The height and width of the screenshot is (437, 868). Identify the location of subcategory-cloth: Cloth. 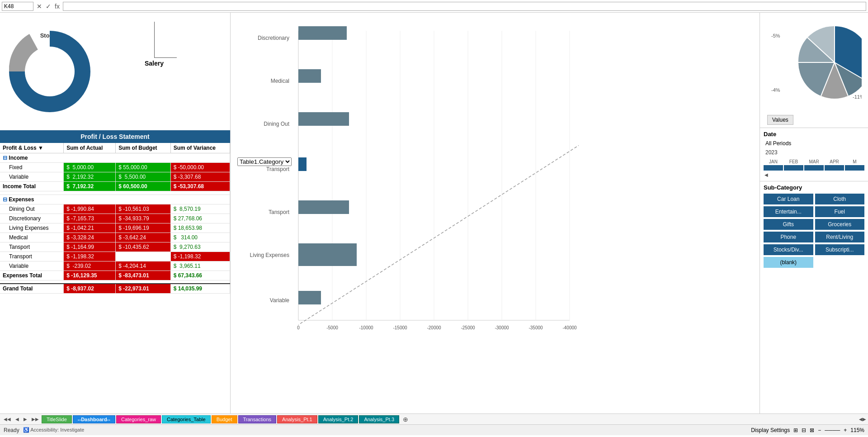
(840, 199).